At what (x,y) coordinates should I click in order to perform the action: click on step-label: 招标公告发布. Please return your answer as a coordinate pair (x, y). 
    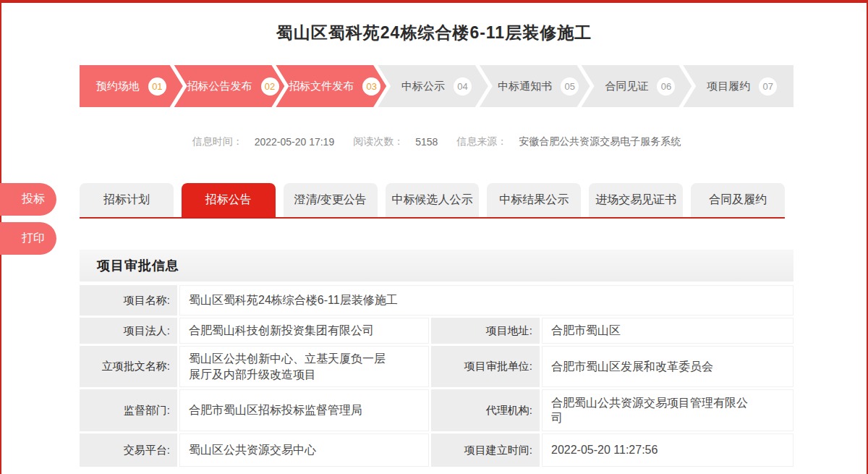
    Looking at the image, I should click on (220, 87).